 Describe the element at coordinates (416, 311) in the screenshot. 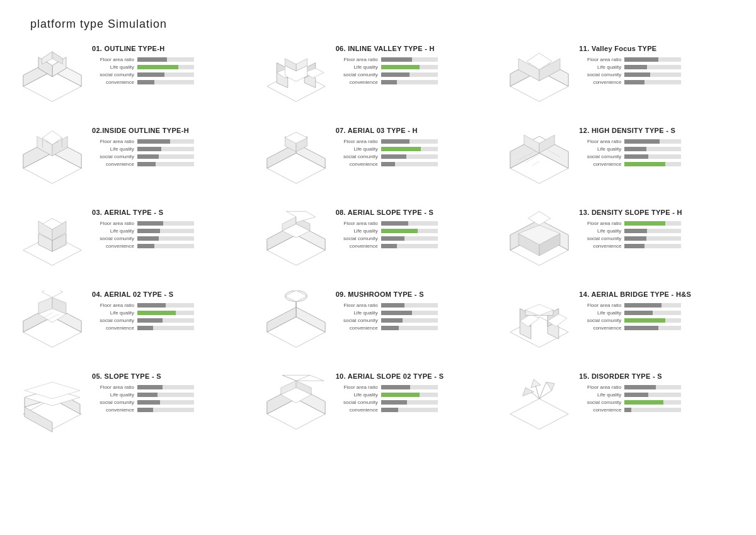

I see `info-panel-09: 09. MUSHROOM TYPE - SFloor area ratioLif…` at that location.